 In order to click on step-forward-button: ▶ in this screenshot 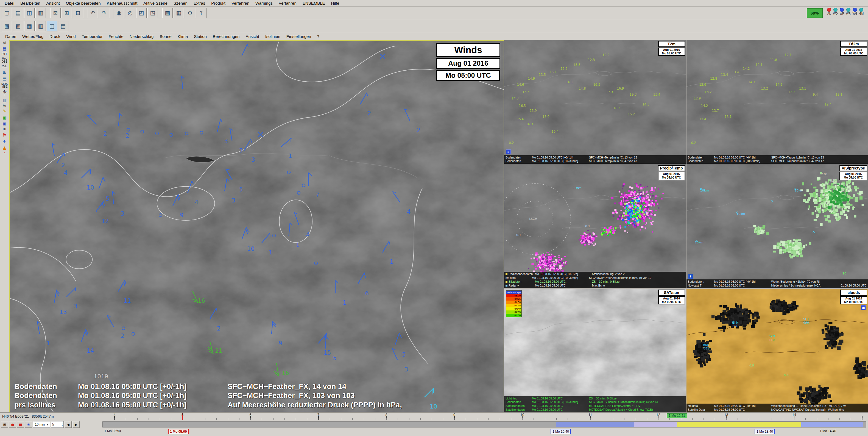, I will do `click(76, 425)`.